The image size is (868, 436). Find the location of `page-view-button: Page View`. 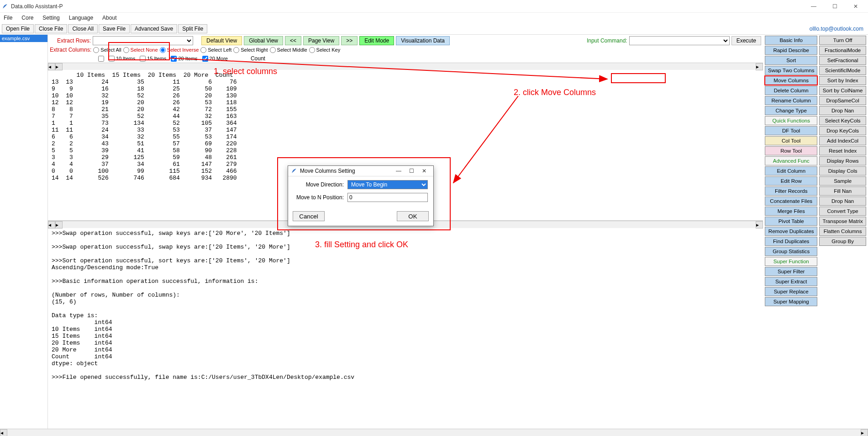

page-view-button: Page View is located at coordinates (321, 41).